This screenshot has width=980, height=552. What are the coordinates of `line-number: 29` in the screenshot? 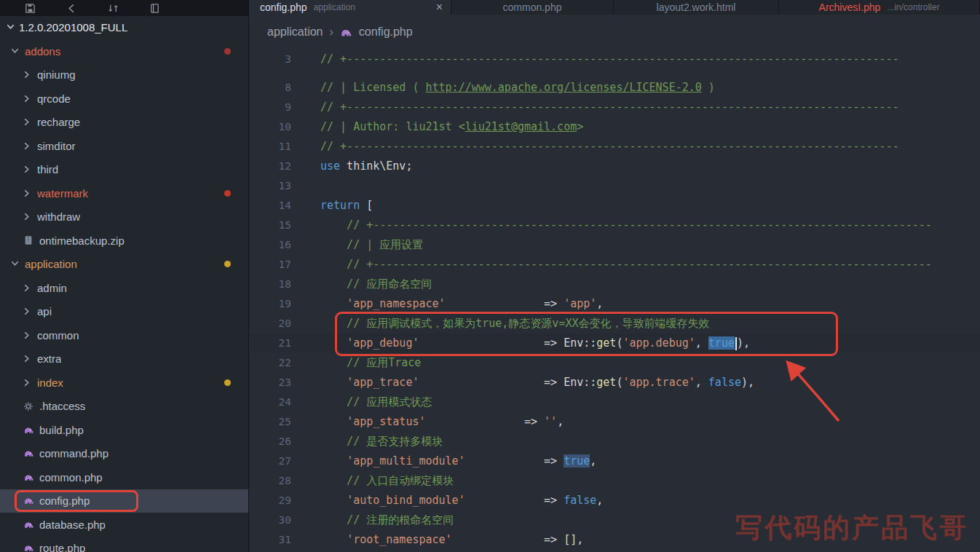 It's located at (271, 501).